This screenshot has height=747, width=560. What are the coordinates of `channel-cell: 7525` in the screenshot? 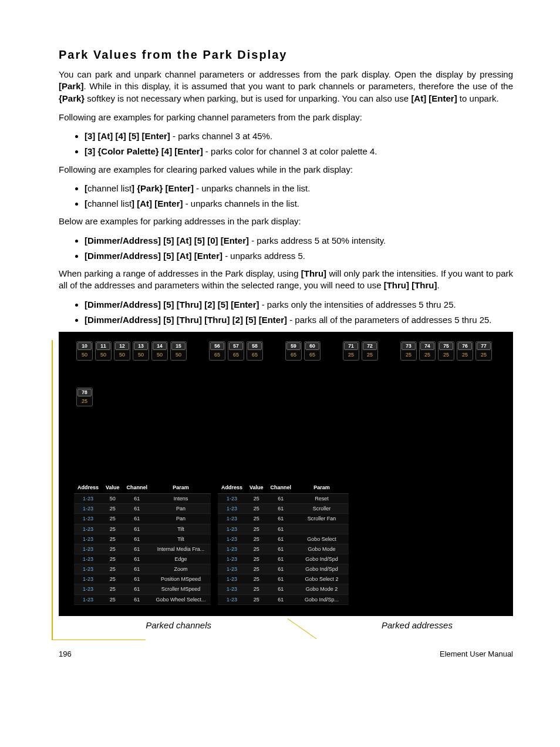 It's located at (446, 351).